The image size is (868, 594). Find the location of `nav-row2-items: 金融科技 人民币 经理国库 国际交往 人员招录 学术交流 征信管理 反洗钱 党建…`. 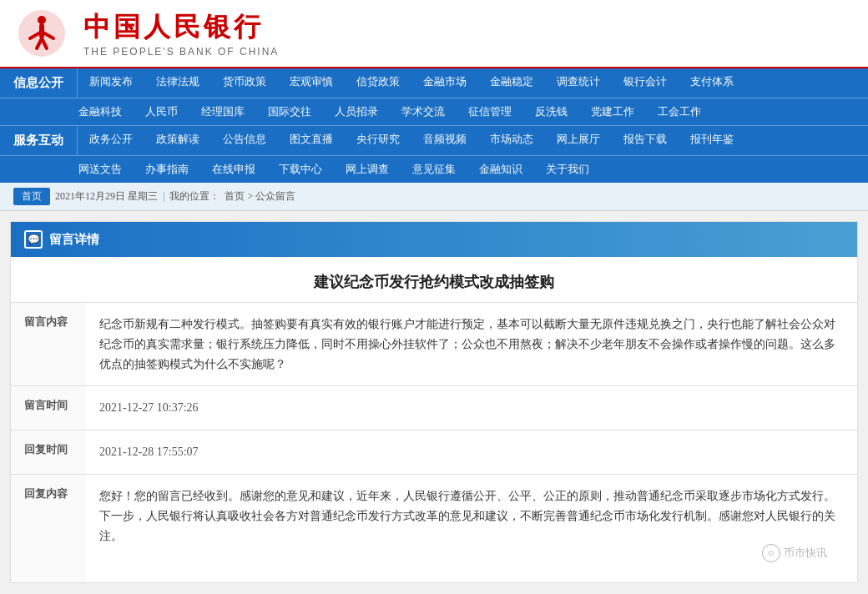

nav-row2-items: 金融科技 人民币 经理国库 国际交往 人员招录 学术交流 征信管理 反洗钱 党建… is located at coordinates (467, 112).